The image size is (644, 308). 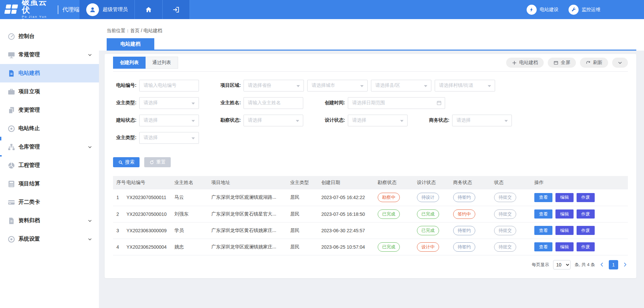 I want to click on page-number-button: 1, so click(x=613, y=265).